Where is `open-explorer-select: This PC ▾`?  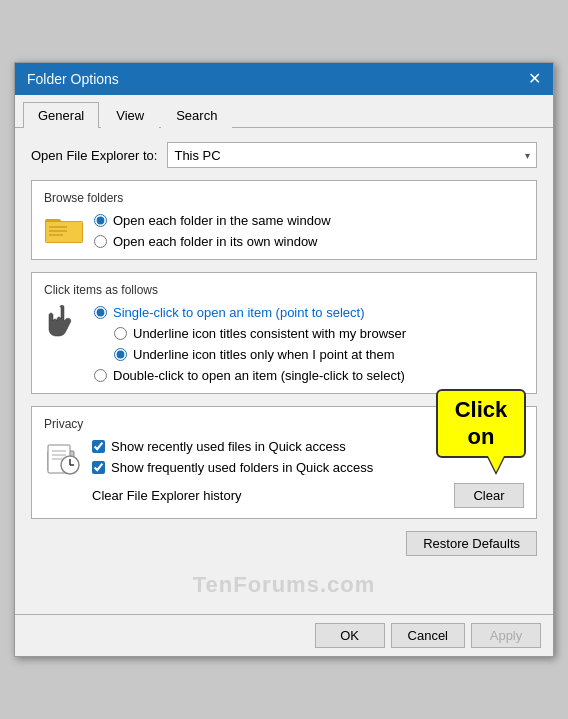 open-explorer-select: This PC ▾ is located at coordinates (352, 155).